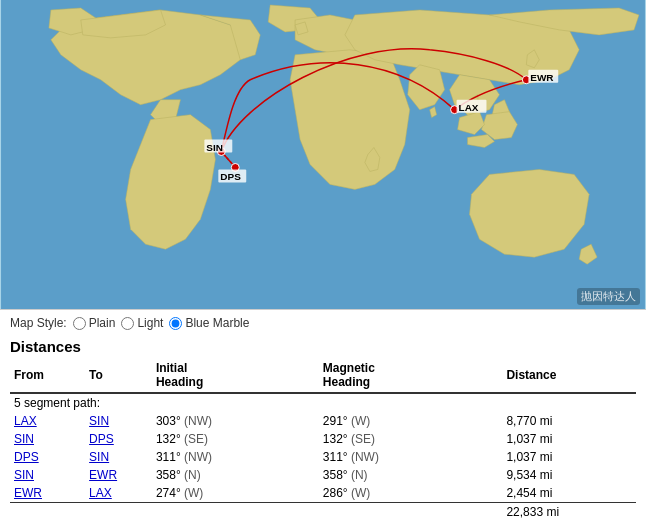 This screenshot has width=646, height=529. I want to click on cell-init: 132° (SE), so click(236, 439).